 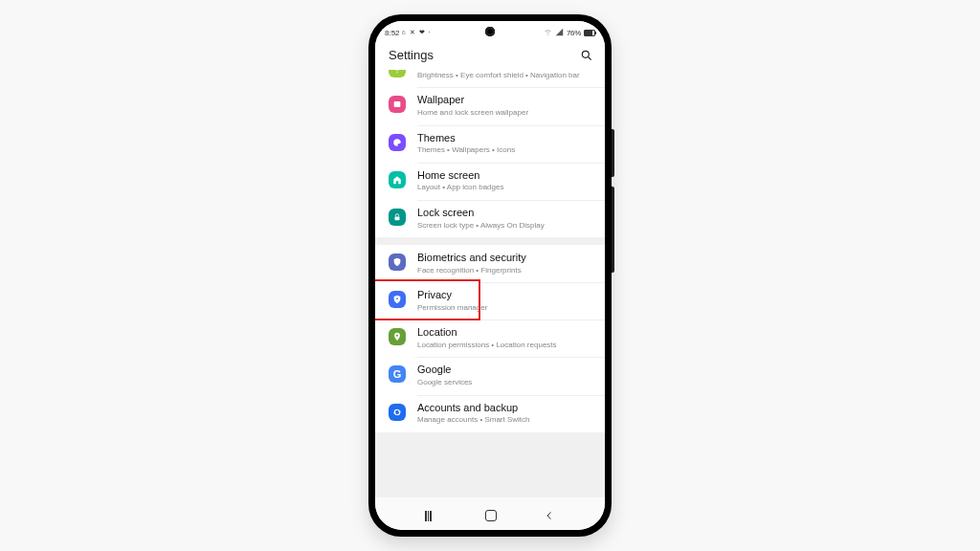 What do you see at coordinates (397, 143) in the screenshot?
I see `themes-icon` at bounding box center [397, 143].